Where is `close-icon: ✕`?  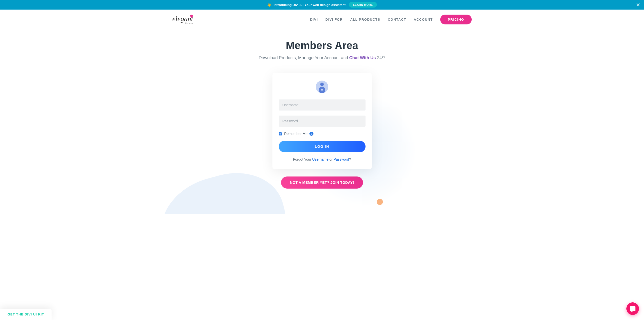 close-icon: ✕ is located at coordinates (638, 5).